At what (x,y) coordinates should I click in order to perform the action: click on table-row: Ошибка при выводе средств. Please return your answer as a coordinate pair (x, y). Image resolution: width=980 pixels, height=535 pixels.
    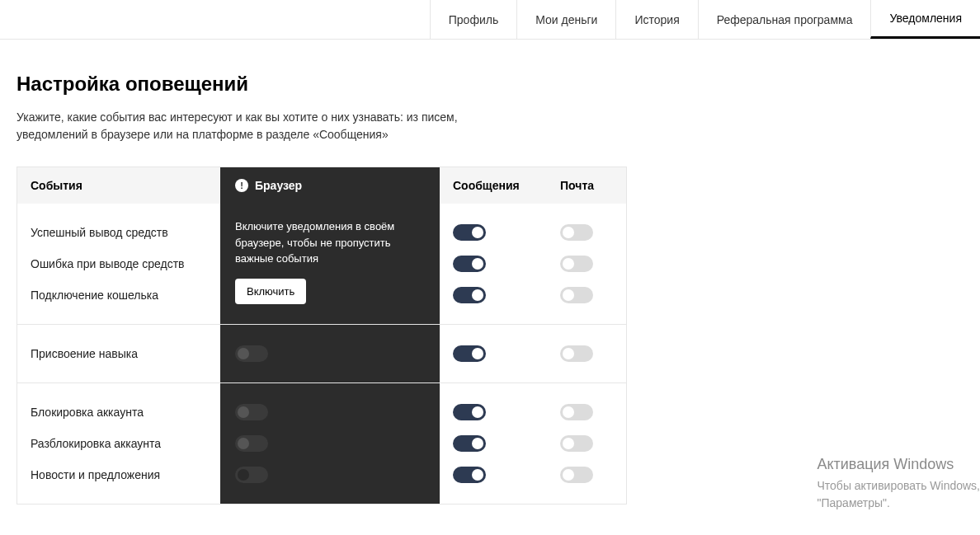
    Looking at the image, I should click on (322, 264).